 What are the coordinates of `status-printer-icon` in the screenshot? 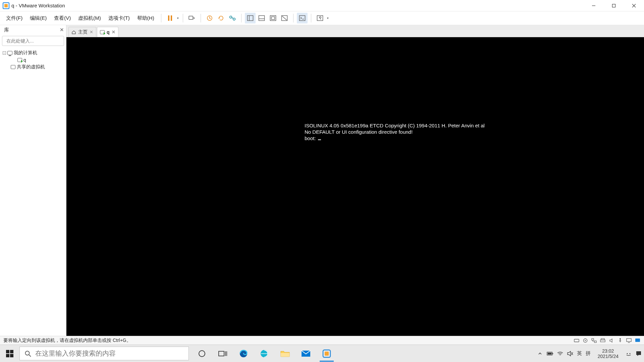 It's located at (603, 341).